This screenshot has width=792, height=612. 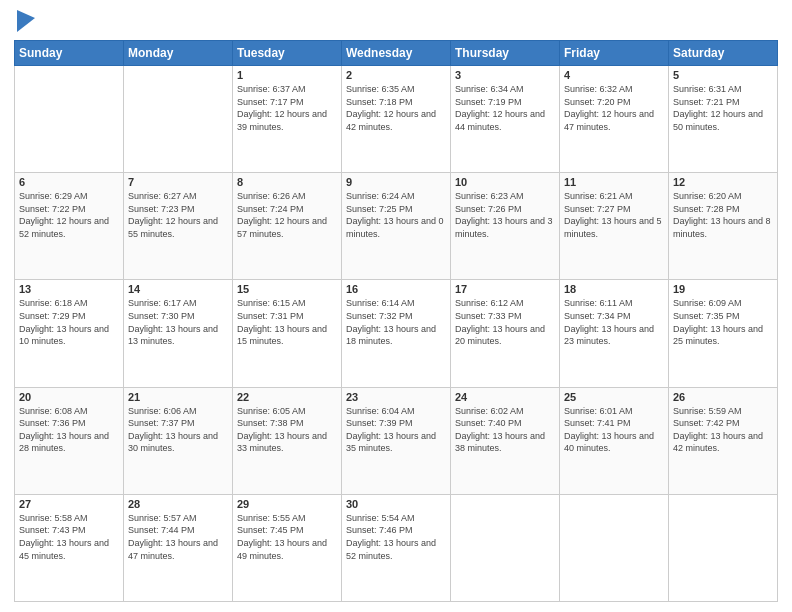 What do you see at coordinates (69, 289) in the screenshot?
I see `day-number: 13` at bounding box center [69, 289].